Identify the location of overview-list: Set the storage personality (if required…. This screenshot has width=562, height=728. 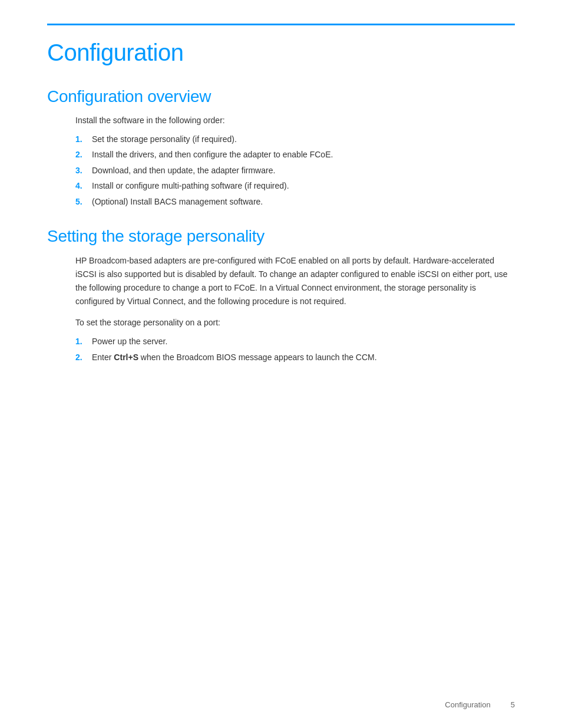
(295, 170).